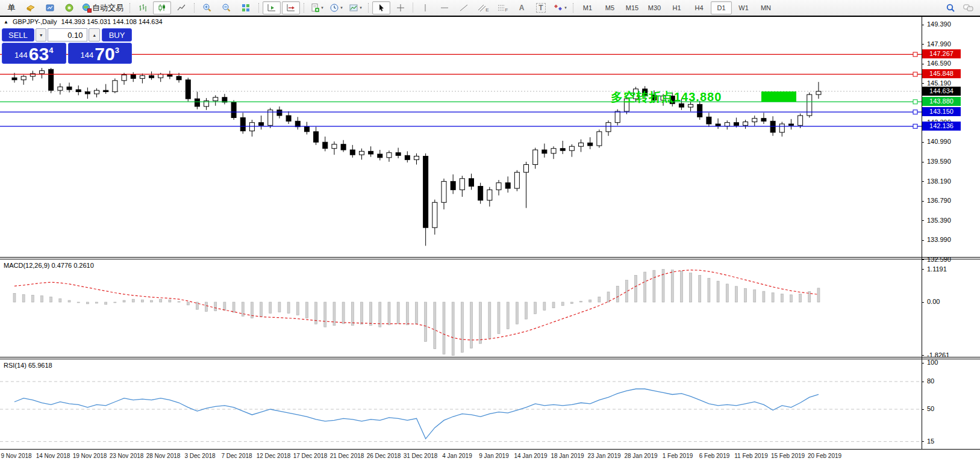  Describe the element at coordinates (464, 8) in the screenshot. I see `trendline-tool-button` at that location.